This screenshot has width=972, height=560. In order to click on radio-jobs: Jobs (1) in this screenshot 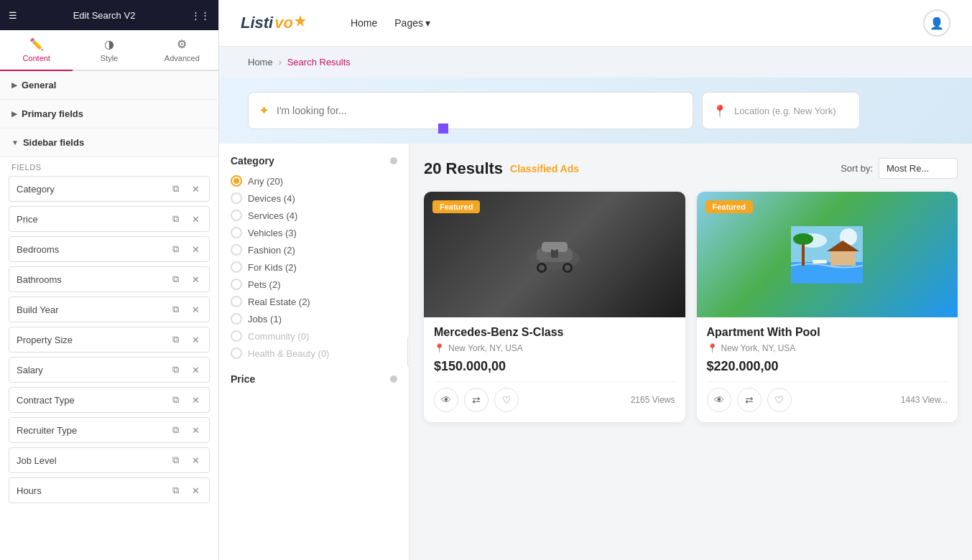, I will do `click(314, 319)`.